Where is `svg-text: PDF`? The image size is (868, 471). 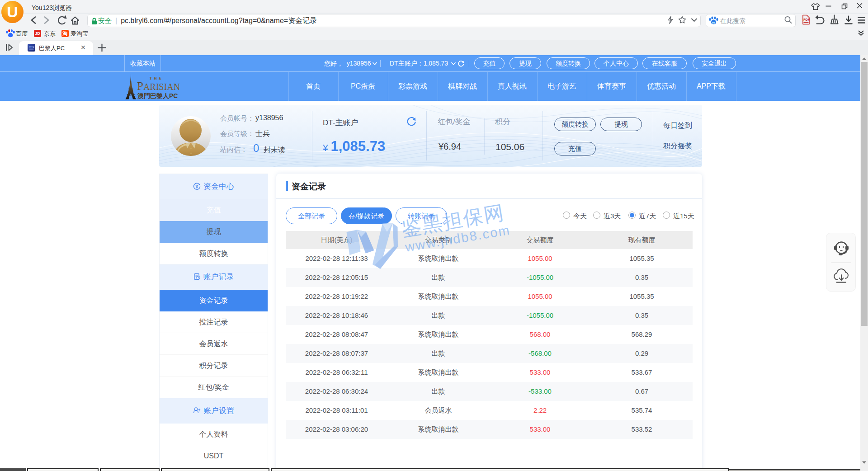 svg-text: PDF is located at coordinates (807, 20).